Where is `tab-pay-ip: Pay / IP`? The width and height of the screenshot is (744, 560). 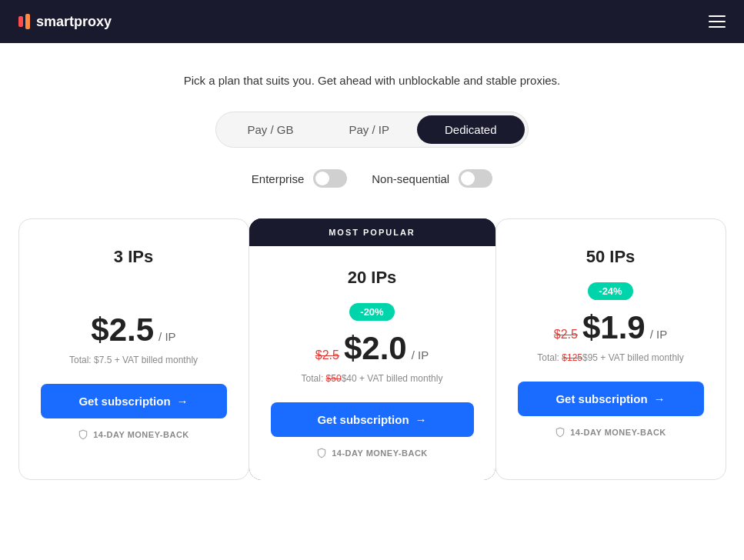
tab-pay-ip: Pay / IP is located at coordinates (369, 129).